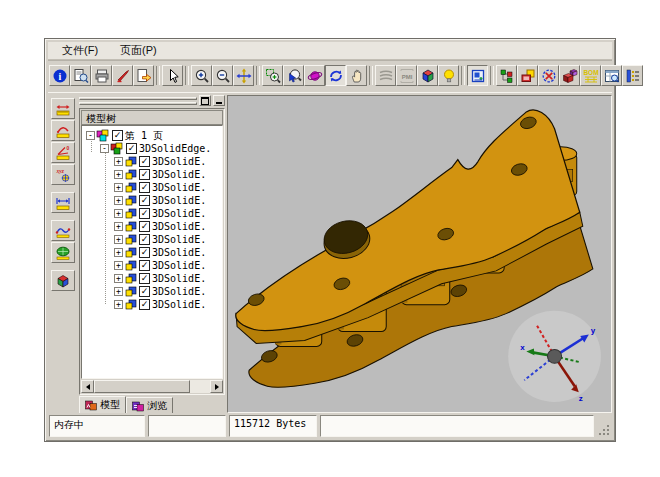 The height and width of the screenshot is (477, 660). I want to click on scroll-left-button, so click(88, 386).